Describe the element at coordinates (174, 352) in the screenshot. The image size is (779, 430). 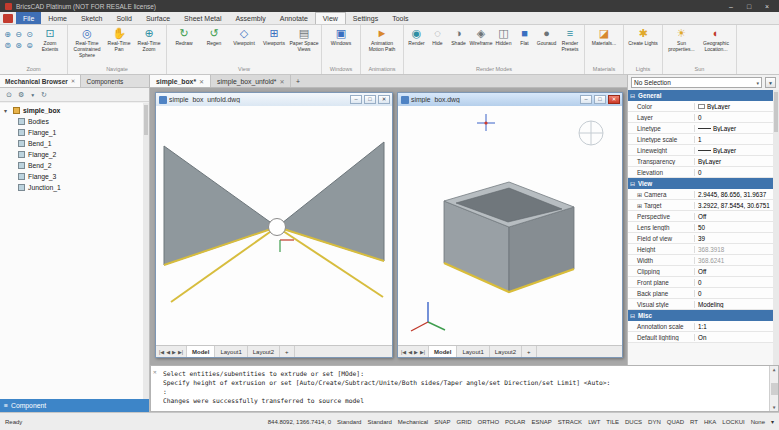
I see `next-sheet-icon: ▶` at that location.